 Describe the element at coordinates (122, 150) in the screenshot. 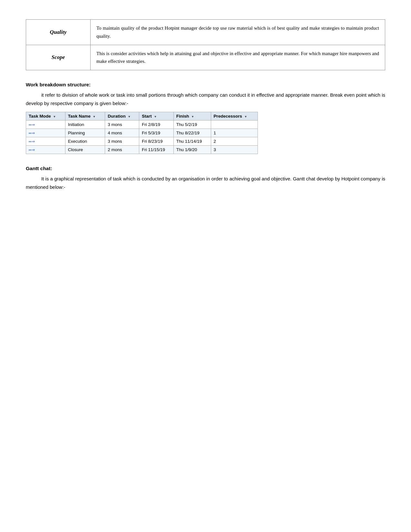

I see `duration-cell: 2 mons` at that location.